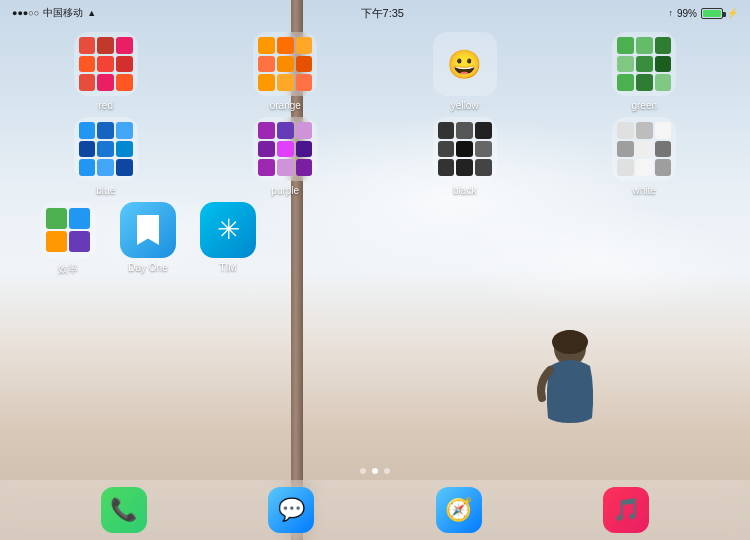  Describe the element at coordinates (285, 72) in the screenshot. I see `folder-orange: orange` at that location.